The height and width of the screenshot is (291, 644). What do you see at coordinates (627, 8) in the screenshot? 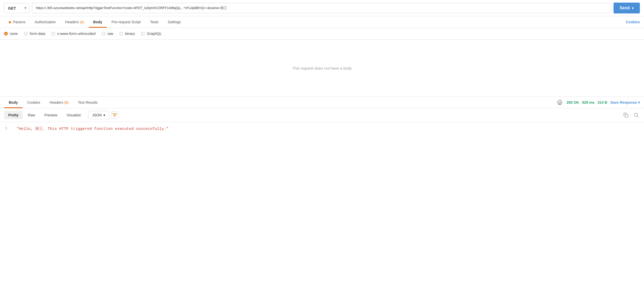
I see `send-button: Send ▾` at bounding box center [627, 8].